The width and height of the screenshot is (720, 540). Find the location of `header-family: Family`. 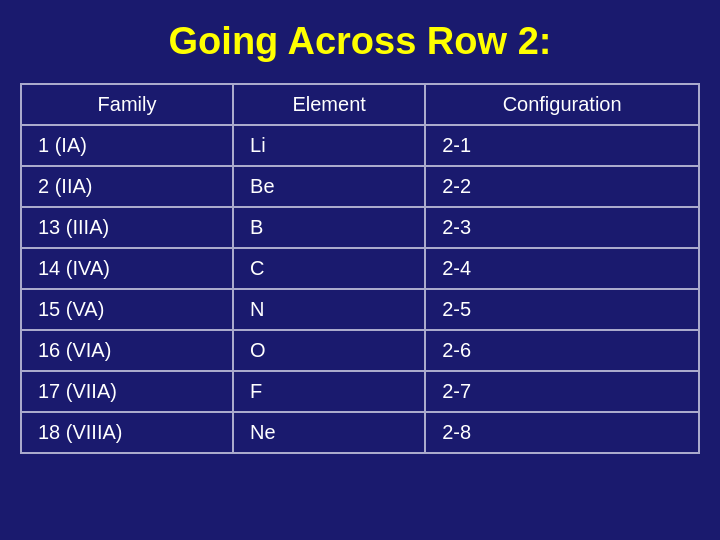

header-family: Family is located at coordinates (127, 104).